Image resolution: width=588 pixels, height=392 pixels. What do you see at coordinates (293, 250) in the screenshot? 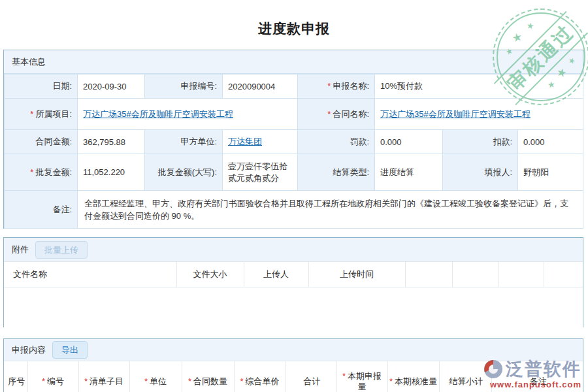
I see `attachments-section-header: 附件 批量上传` at bounding box center [293, 250].